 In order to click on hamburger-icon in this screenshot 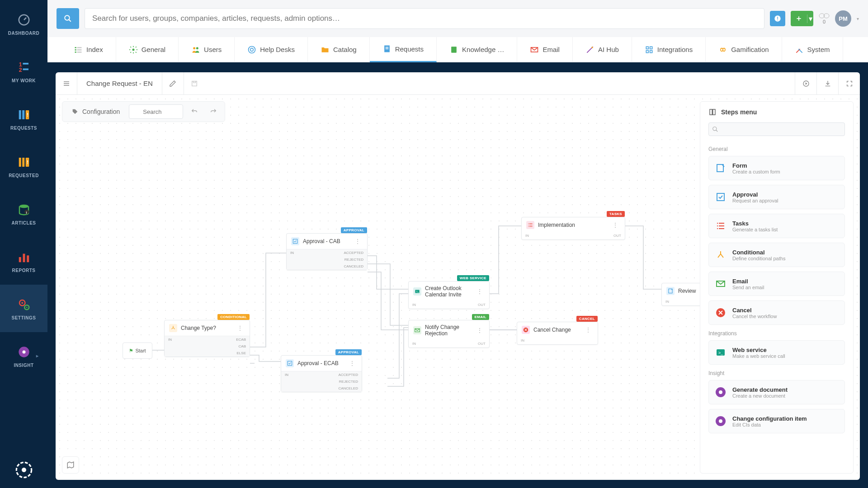, I will do `click(66, 84)`.